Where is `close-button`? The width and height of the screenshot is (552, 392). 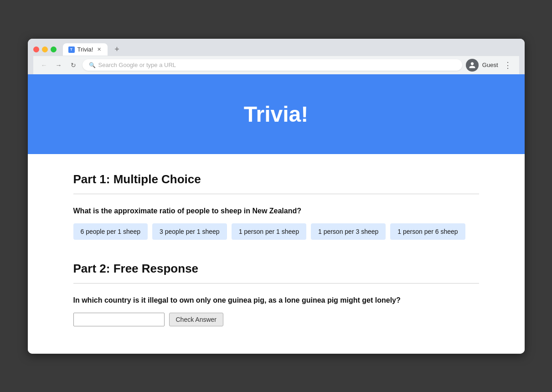 close-button is located at coordinates (36, 49).